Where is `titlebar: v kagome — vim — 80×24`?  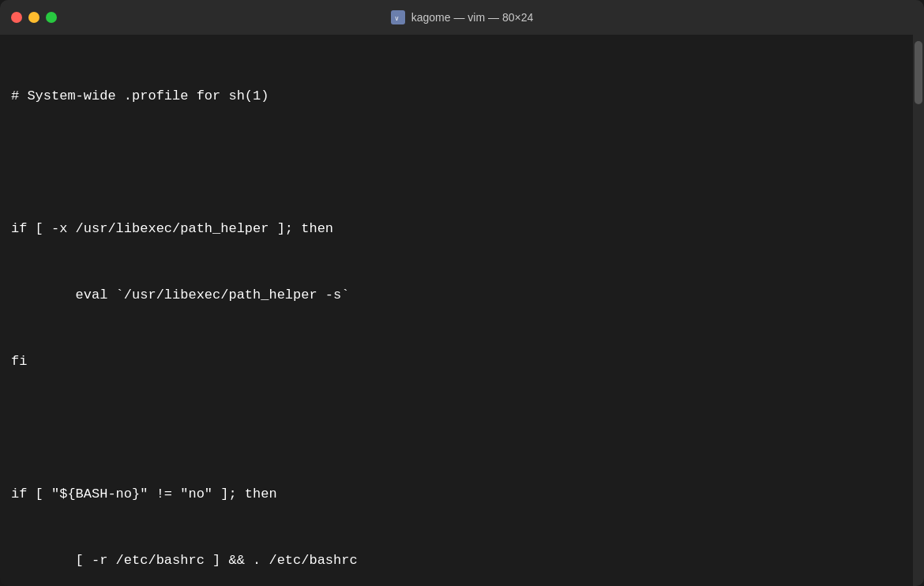
titlebar: v kagome — vim — 80×24 is located at coordinates (462, 17).